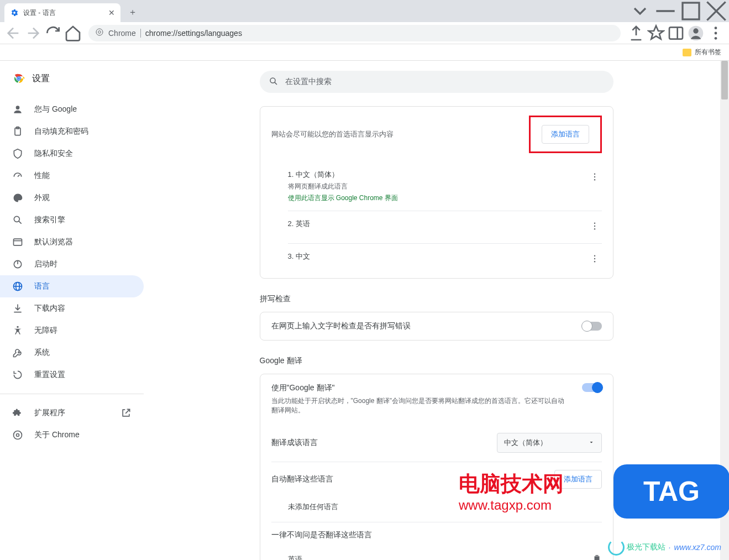 The width and height of the screenshot is (729, 560). Describe the element at coordinates (640, 11) in the screenshot. I see `dropdown-icon` at that location.